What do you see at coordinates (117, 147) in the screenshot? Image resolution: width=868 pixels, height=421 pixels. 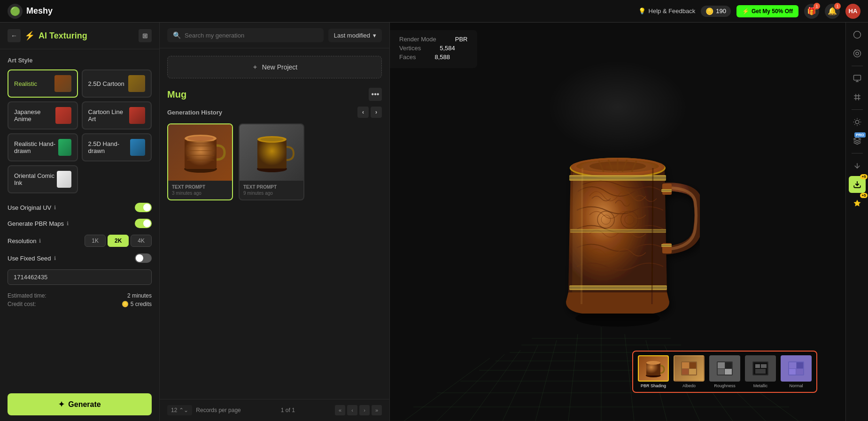 I see `art-style-2d-handdrawn: 2.5D Hand-drawn` at bounding box center [117, 147].